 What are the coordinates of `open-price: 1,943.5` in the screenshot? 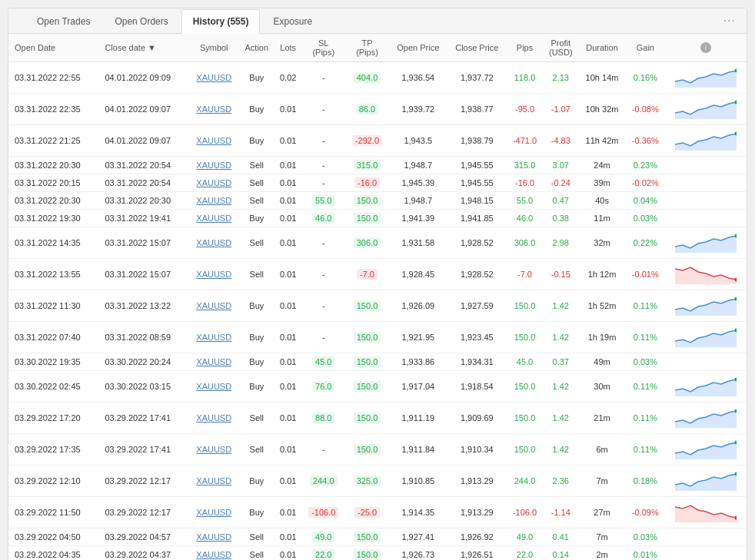 It's located at (418, 141).